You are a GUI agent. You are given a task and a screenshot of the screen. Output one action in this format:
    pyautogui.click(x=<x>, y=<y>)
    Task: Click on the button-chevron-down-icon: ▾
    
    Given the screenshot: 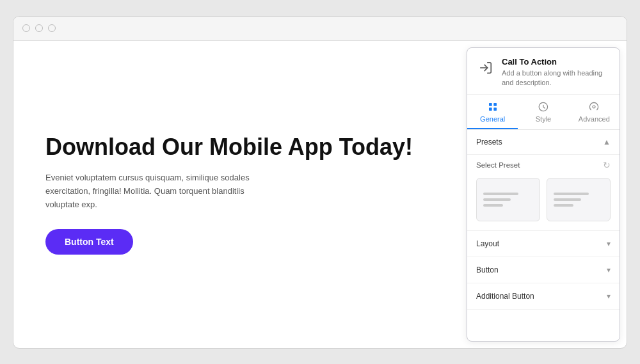 What is the action you would take?
    pyautogui.click(x=609, y=270)
    